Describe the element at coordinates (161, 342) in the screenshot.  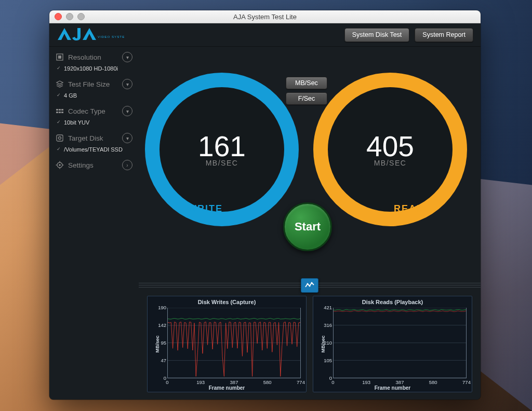
I see `ytick-label: 95` at that location.